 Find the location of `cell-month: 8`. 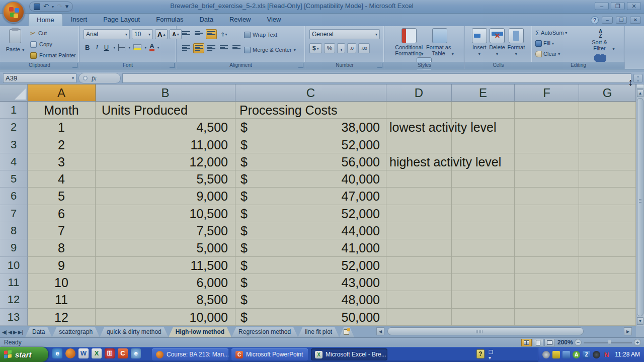

cell-month: 8 is located at coordinates (61, 248).